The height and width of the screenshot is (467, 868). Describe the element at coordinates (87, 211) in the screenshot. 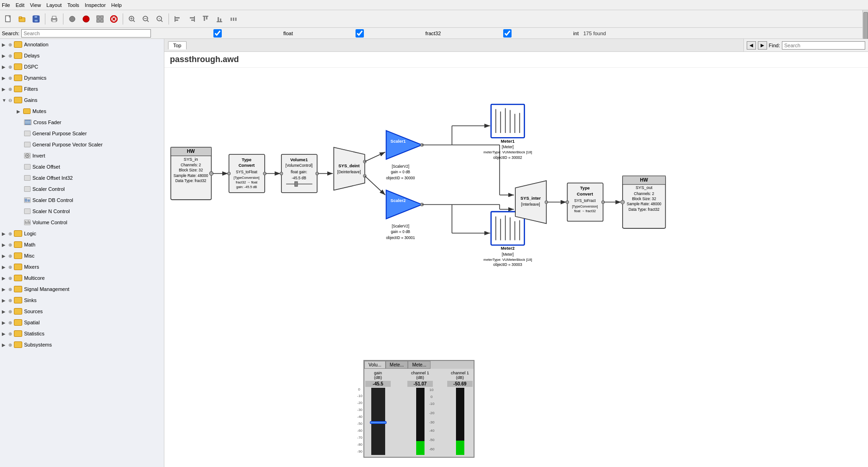

I see `tree-item-scaler-n: Scaler N Control` at that location.